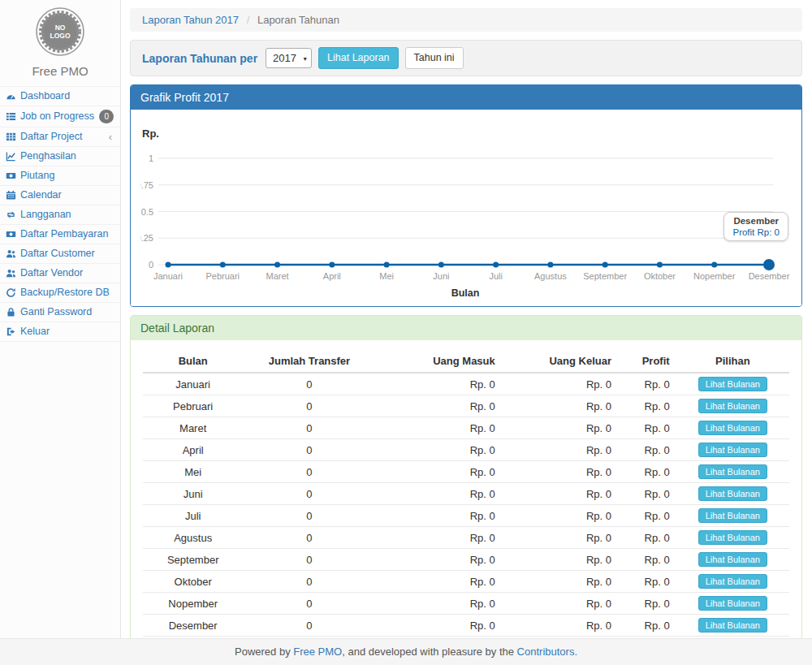 This screenshot has height=665, width=812. I want to click on breadcrumb-link: Laporan Tahun 2017, so click(190, 19).